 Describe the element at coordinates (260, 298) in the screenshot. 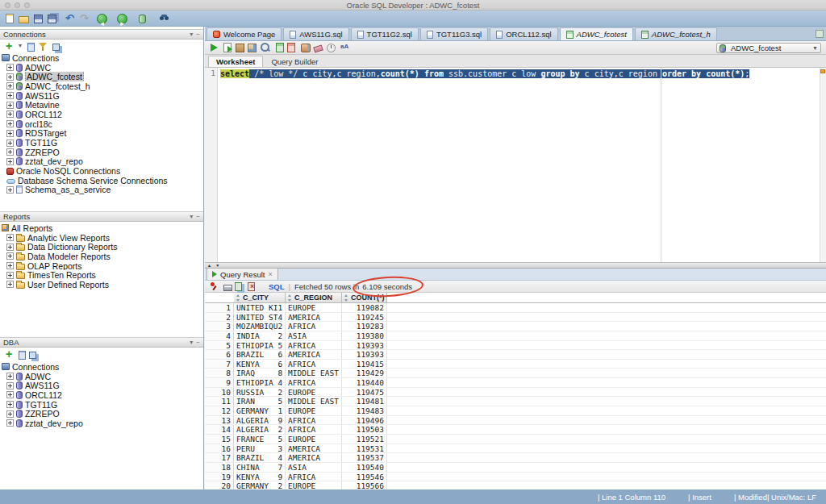

I see `column-header-c-city: C_CITY` at that location.